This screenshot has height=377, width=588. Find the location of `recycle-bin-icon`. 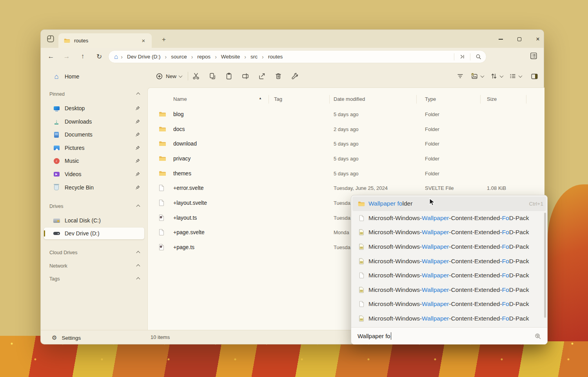

recycle-bin-icon is located at coordinates (56, 188).